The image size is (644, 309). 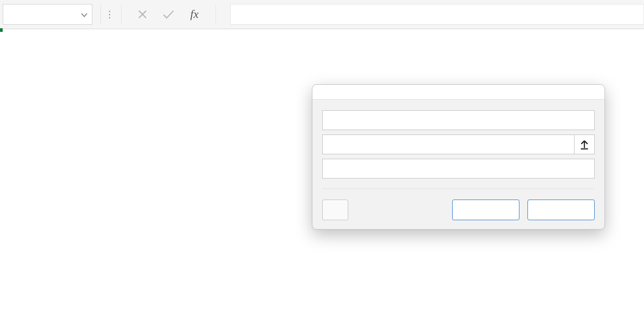 What do you see at coordinates (458, 120) in the screenshot?
I see `title-input` at bounding box center [458, 120].